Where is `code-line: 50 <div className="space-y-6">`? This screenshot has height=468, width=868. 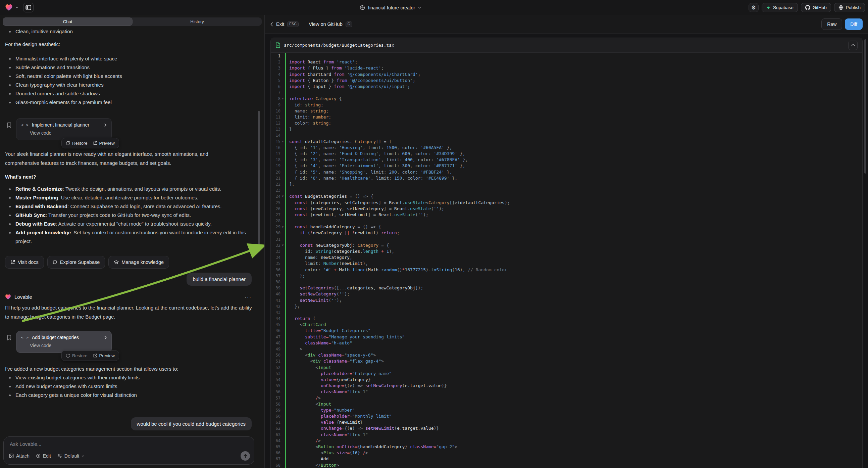
code-line: 50 <div className="space-y-6"> is located at coordinates (567, 355).